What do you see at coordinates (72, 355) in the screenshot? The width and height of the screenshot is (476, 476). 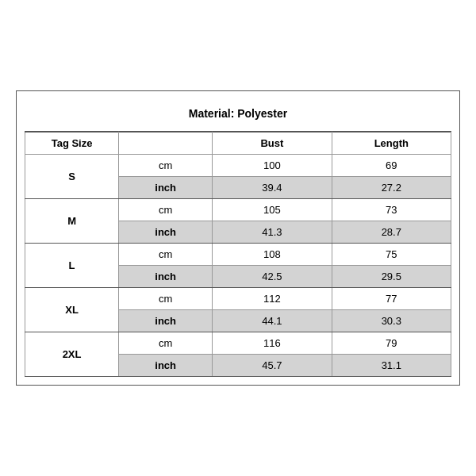 I see `tag-size-cell: 2XL` at bounding box center [72, 355].